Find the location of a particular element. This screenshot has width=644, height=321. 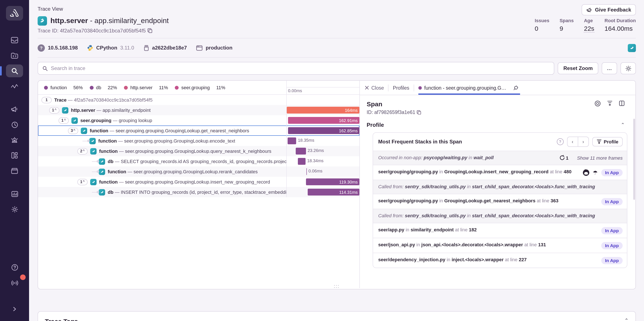

help-tooltip-icon: ? is located at coordinates (560, 142).